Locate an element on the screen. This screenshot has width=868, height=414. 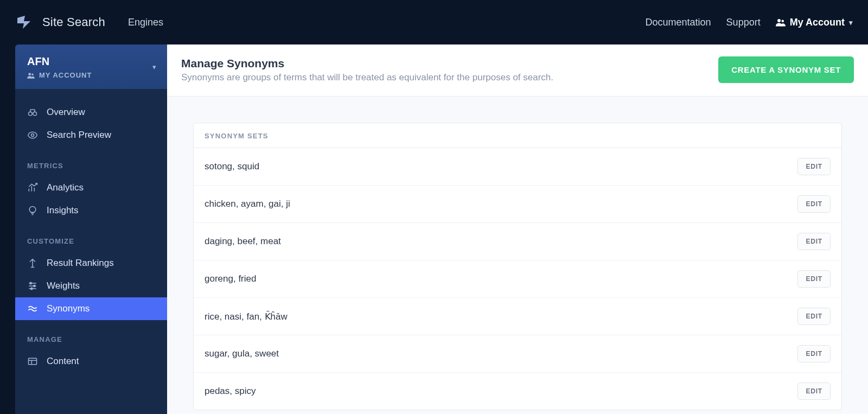
engine-account-sub: MY ACCOUNT is located at coordinates (91, 75).